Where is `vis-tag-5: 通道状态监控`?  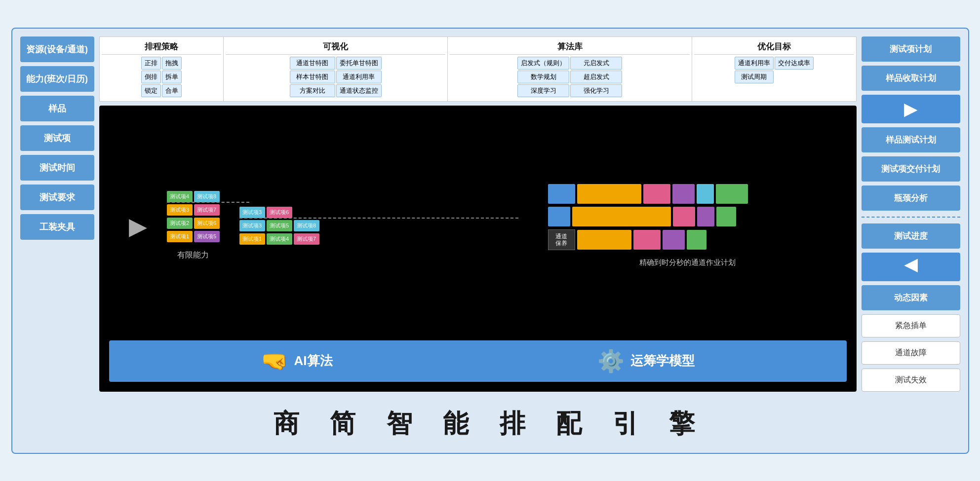 vis-tag-5: 通道状态监控 is located at coordinates (359, 91).